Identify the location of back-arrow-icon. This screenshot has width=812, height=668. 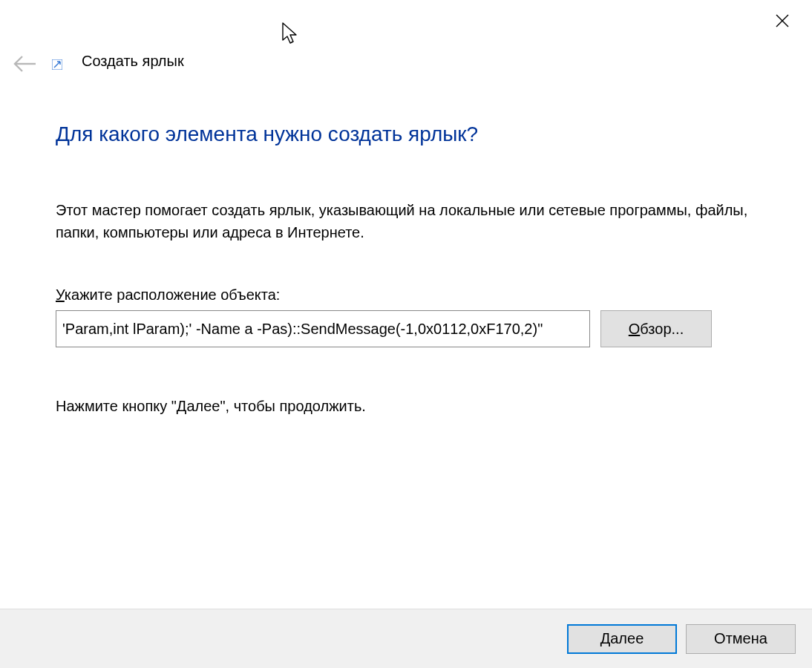
(25, 64).